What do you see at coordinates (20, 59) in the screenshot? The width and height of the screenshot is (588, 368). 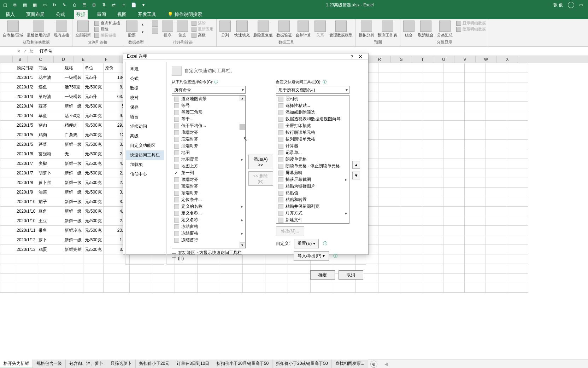 I see `column-header: B` at bounding box center [20, 59].